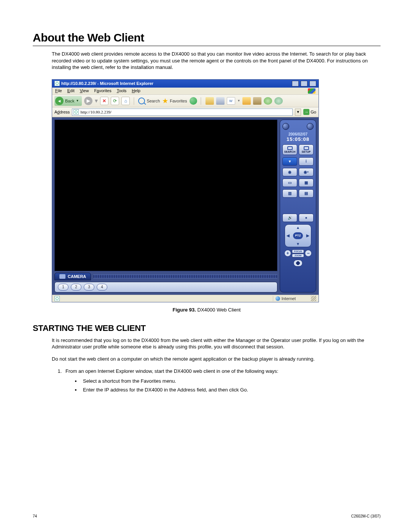  I want to click on back-button: ◄Back ▼, so click(68, 101).